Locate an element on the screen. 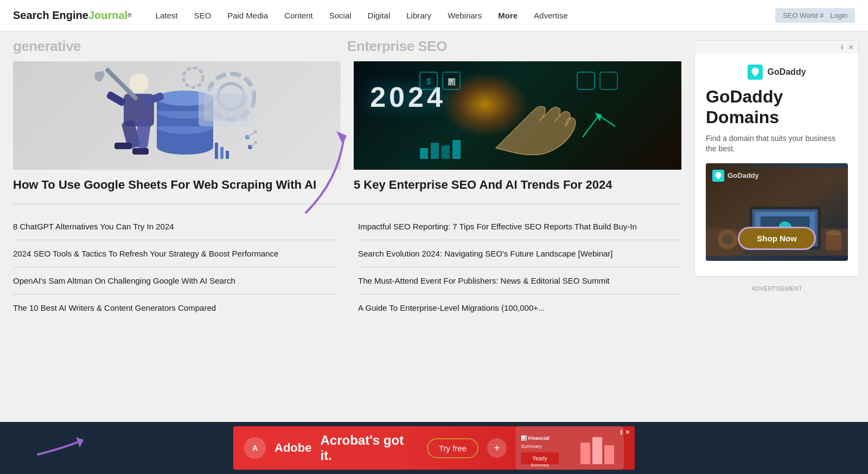  nav-item-paid-media: Paid Media is located at coordinates (247, 15).